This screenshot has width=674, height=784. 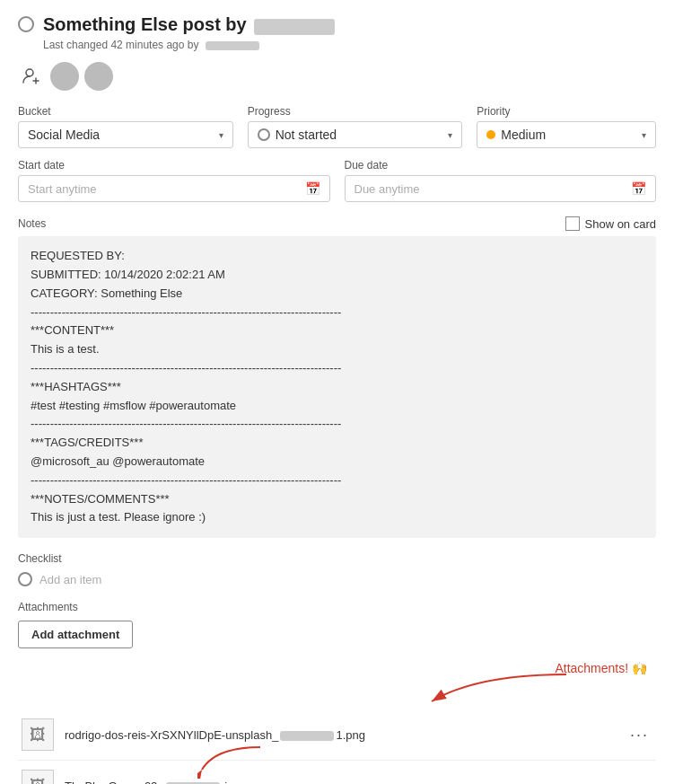 What do you see at coordinates (337, 127) in the screenshot?
I see `fields-row: Bucket Social Media ▾ Progress Not start…` at bounding box center [337, 127].